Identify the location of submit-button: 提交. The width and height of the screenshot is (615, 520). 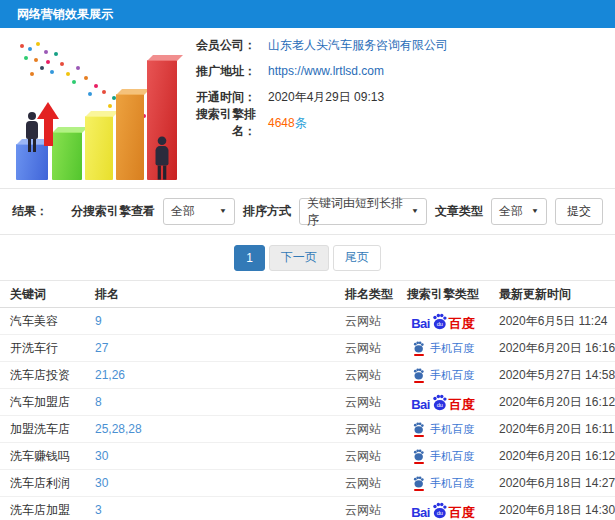
(579, 212).